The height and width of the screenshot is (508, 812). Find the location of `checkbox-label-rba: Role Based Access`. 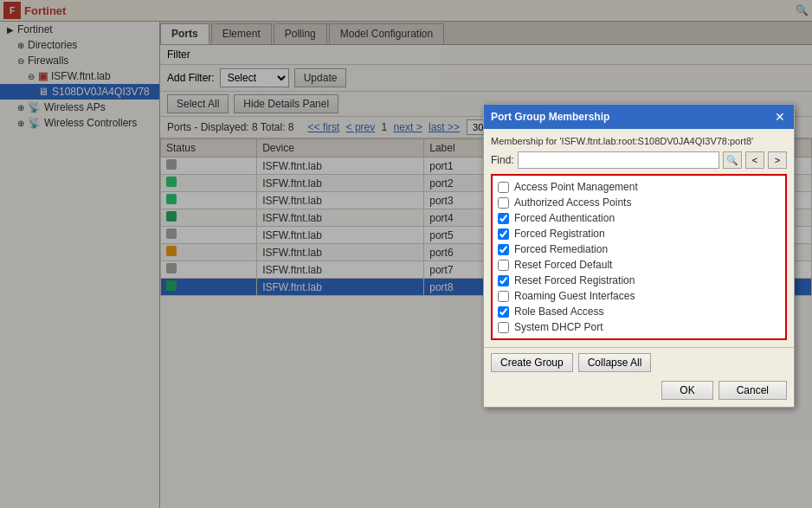

checkbox-label-rba: Role Based Access is located at coordinates (559, 312).